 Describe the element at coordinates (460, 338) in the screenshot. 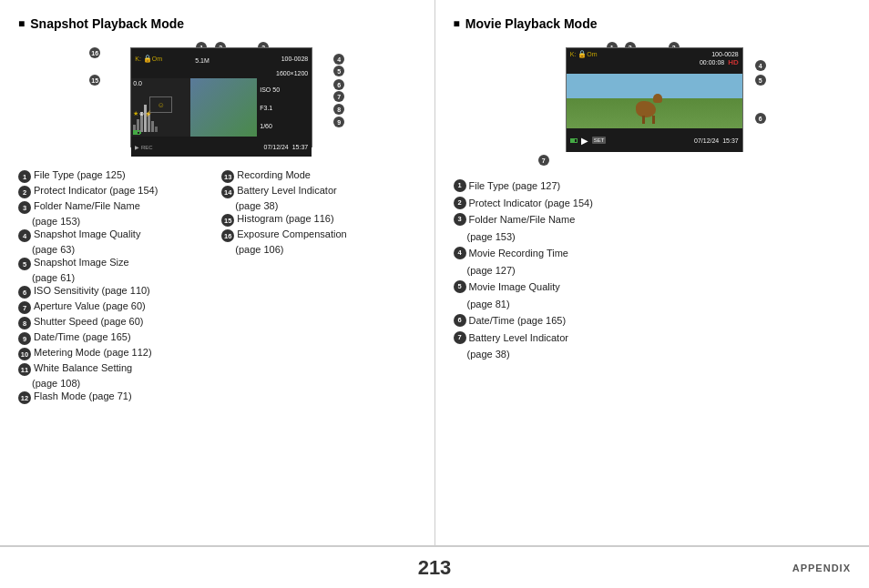

I see `m-badge-7: 7` at that location.